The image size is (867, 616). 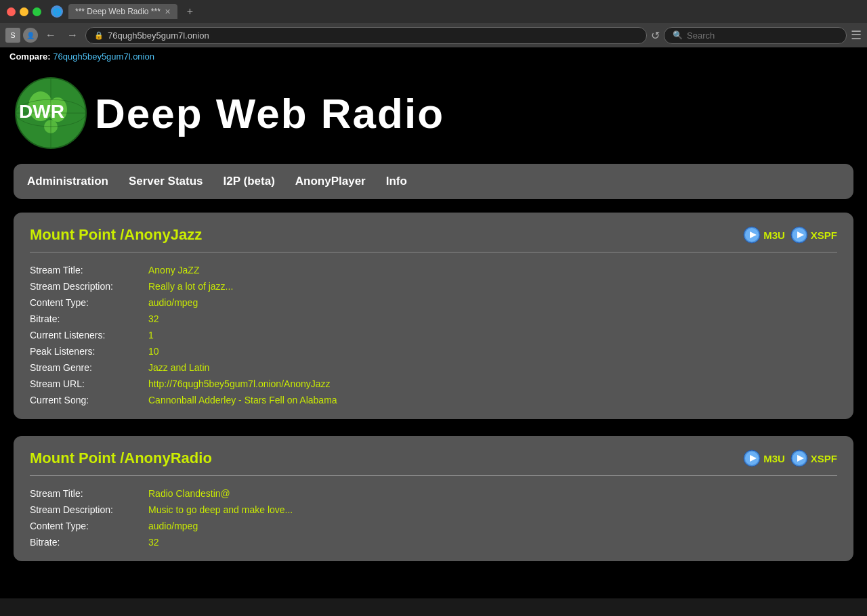 What do you see at coordinates (13, 35) in the screenshot?
I see `browser-sidebar-icon: S` at bounding box center [13, 35].